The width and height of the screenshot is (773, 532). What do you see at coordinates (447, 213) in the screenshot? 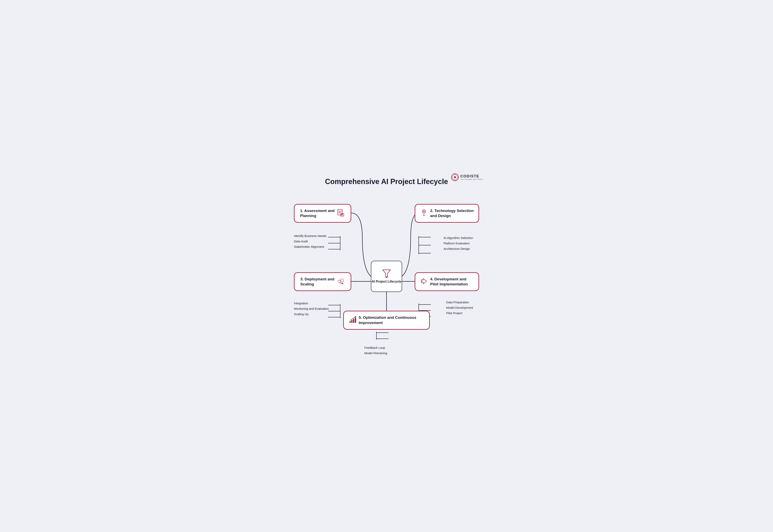
I see `phase2-box: 2. Technology Selection and Design` at bounding box center [447, 213].